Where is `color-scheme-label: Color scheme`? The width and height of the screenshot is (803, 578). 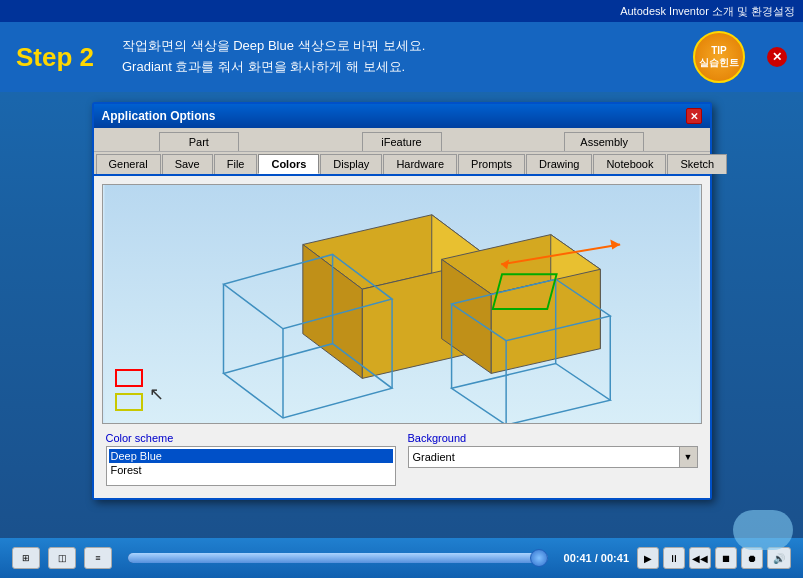 color-scheme-label: Color scheme is located at coordinates (251, 438).